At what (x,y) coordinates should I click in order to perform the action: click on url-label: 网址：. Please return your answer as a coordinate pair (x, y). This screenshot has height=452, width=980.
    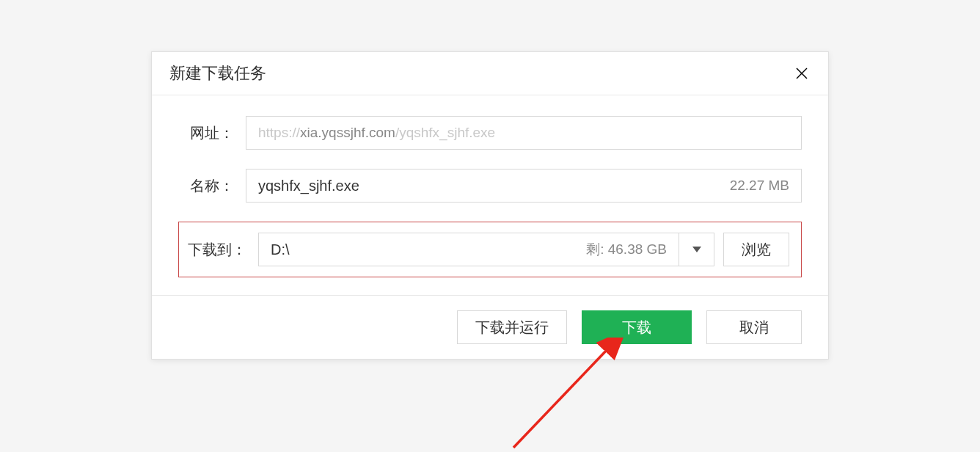
    Looking at the image, I should click on (212, 134).